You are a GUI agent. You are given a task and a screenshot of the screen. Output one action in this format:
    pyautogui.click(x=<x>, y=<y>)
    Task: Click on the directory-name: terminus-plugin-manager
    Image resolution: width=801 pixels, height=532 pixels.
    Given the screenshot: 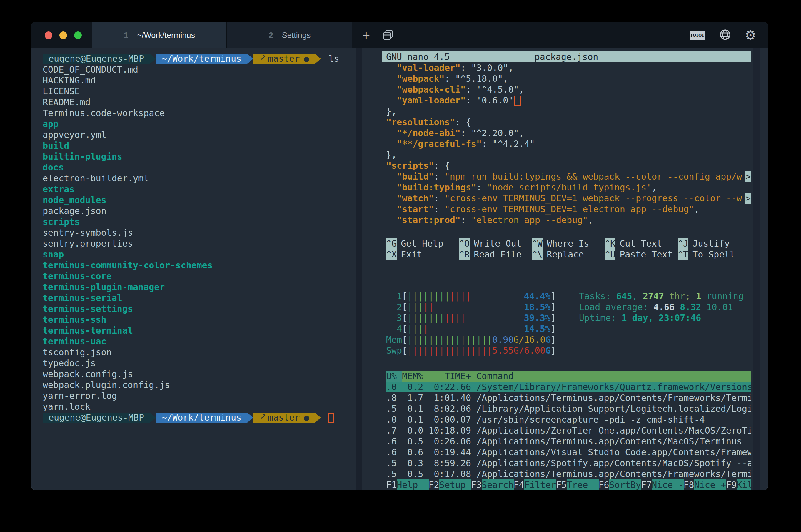 What is the action you would take?
    pyautogui.click(x=104, y=287)
    